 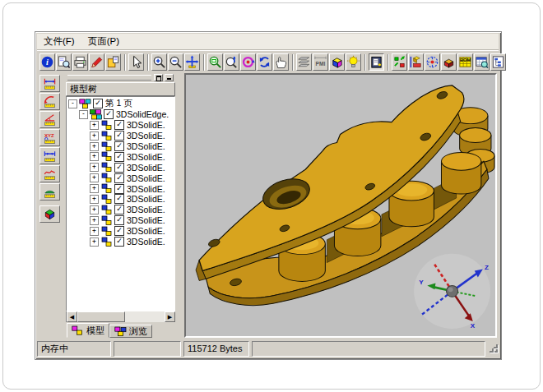 What do you see at coordinates (416, 62) in the screenshot?
I see `add-annotation-view-button` at bounding box center [416, 62].